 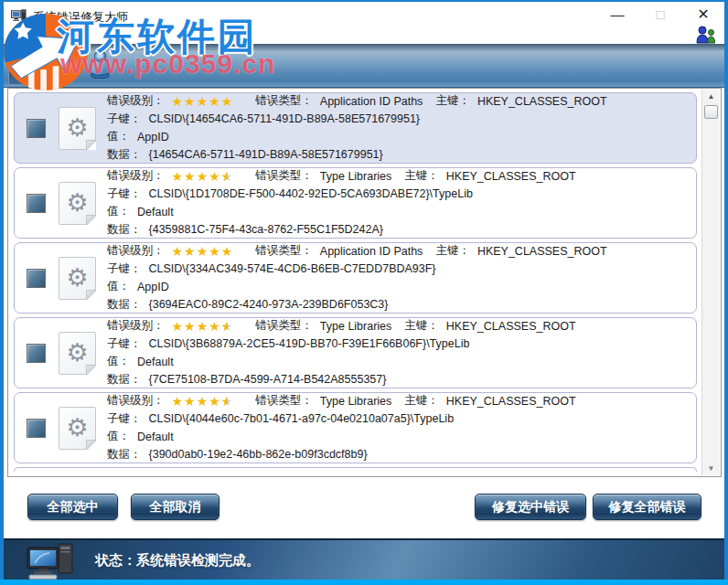 What do you see at coordinates (176, 506) in the screenshot?
I see `deselect-all-button: 全部取消` at bounding box center [176, 506].